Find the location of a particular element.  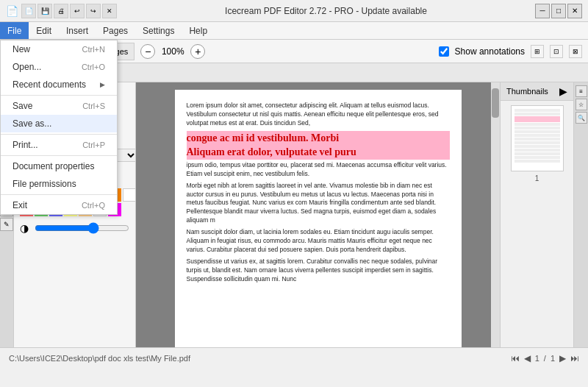

minimize-button: ─ is located at coordinates (542, 11).